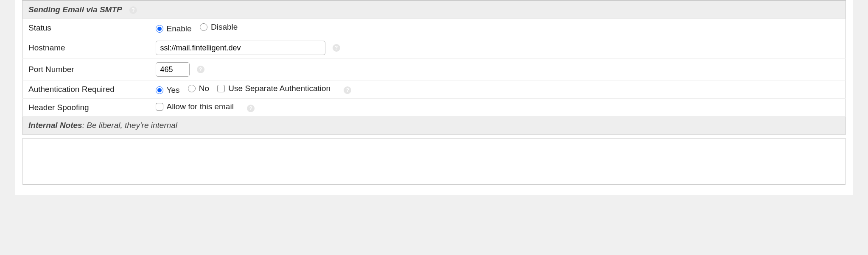 This screenshot has width=868, height=255. Describe the element at coordinates (55, 125) in the screenshot. I see `notes-section-title: Internal Notes` at that location.